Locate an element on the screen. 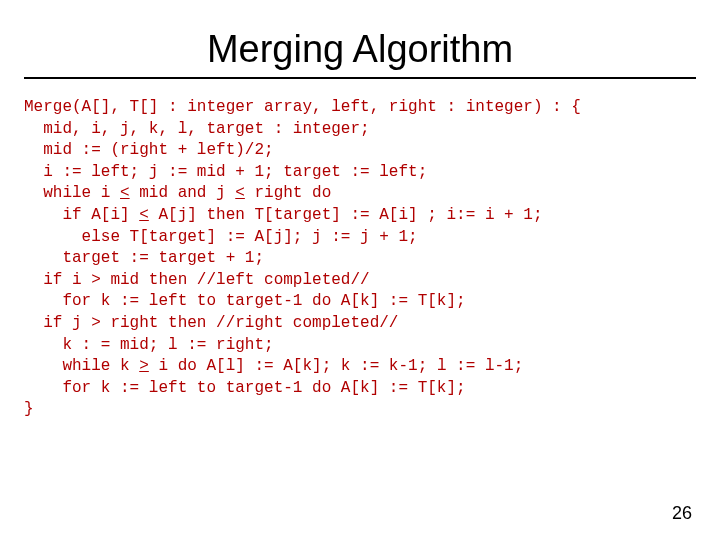 This screenshot has height=540, width=720. ge-op-1: > is located at coordinates (144, 366).